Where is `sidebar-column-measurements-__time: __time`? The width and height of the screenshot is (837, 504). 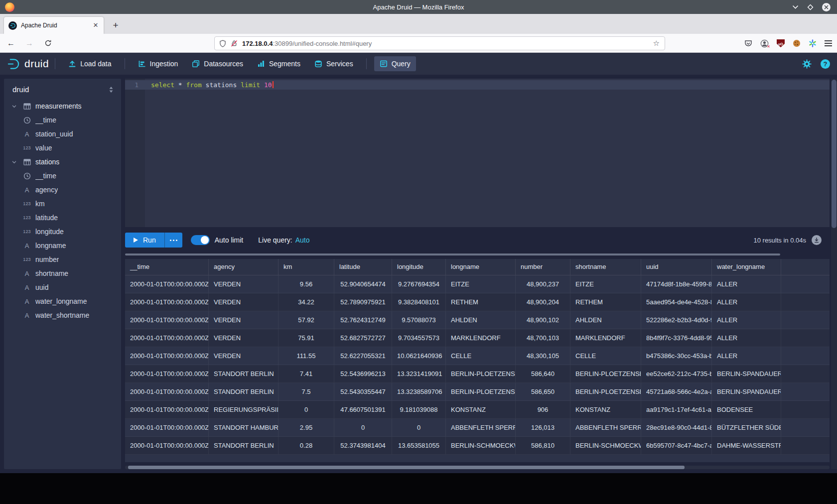 sidebar-column-measurements-__time: __time is located at coordinates (63, 120).